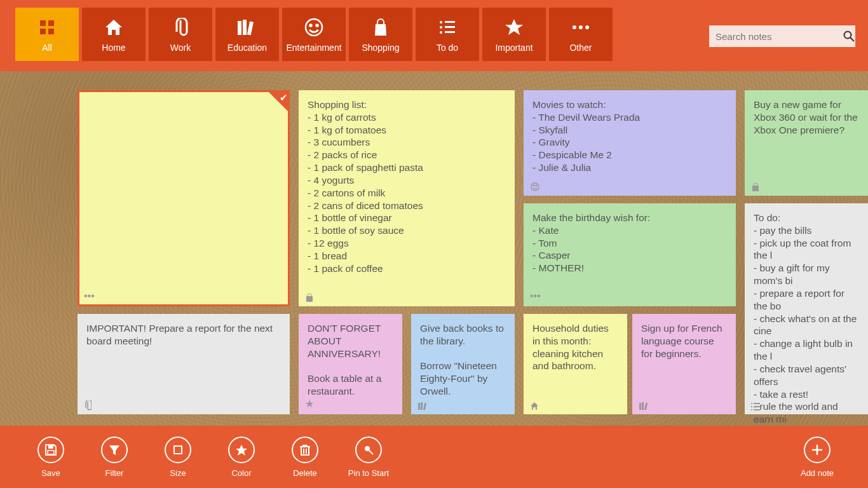 This screenshot has height=488, width=868. What do you see at coordinates (351, 360) in the screenshot?
I see `note-text: DON'T FORGET ABOUT ANNIVERSARY! Book a t…` at bounding box center [351, 360].